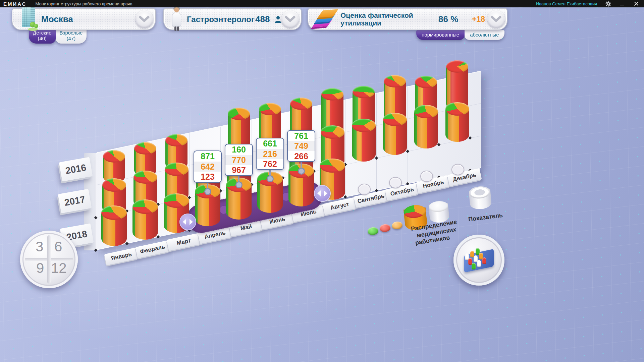 The width and height of the screenshot is (644, 362). What do you see at coordinates (84, 4) in the screenshot?
I see `app-title: Мониторинг структуры рабочего времени вр…` at bounding box center [84, 4].